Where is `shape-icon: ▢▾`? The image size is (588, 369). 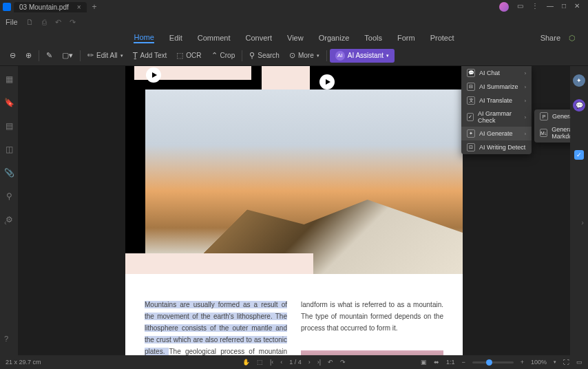
shape-icon: ▢▾ is located at coordinates (67, 55).